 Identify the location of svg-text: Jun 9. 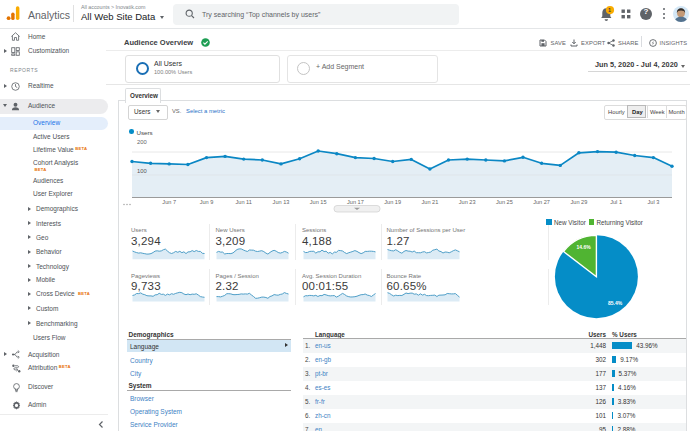
(207, 202).